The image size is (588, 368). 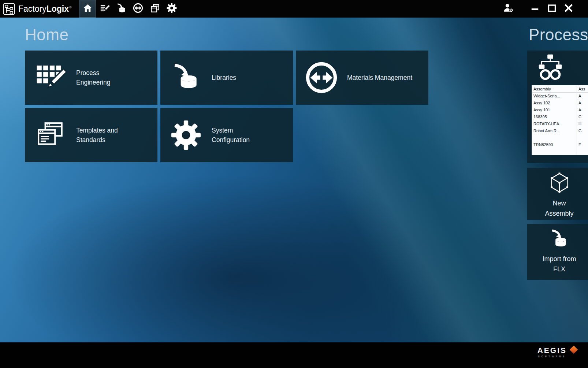 What do you see at coordinates (535, 9) in the screenshot?
I see `minimize-icon` at bounding box center [535, 9].